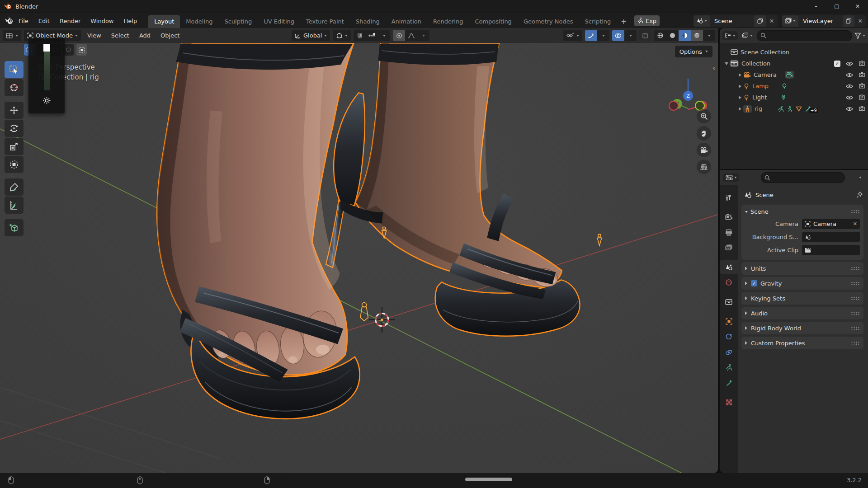 This screenshot has height=488, width=868. What do you see at coordinates (714, 68) in the screenshot?
I see `collapse-panel-arrow: ‹` at bounding box center [714, 68].